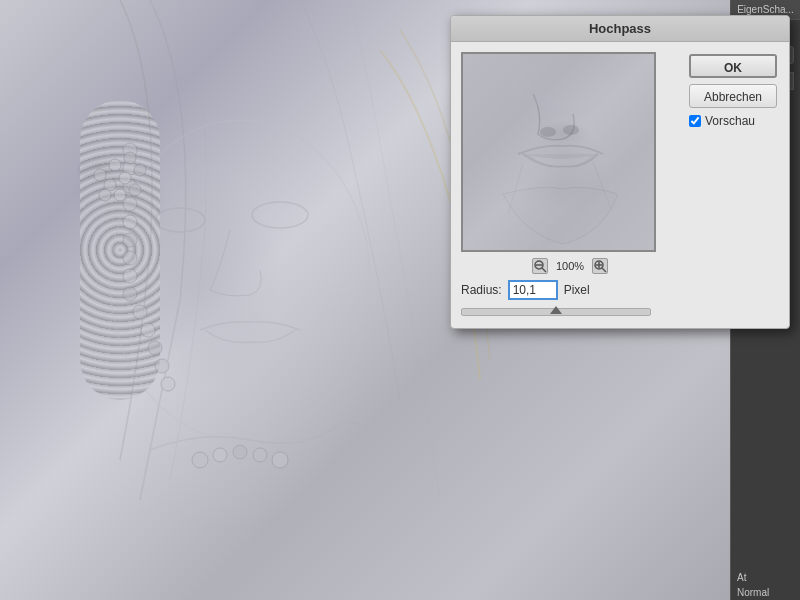 This screenshot has height=600, width=800. What do you see at coordinates (570, 292) in the screenshot?
I see `radius-row: Radius: Pixel` at bounding box center [570, 292].